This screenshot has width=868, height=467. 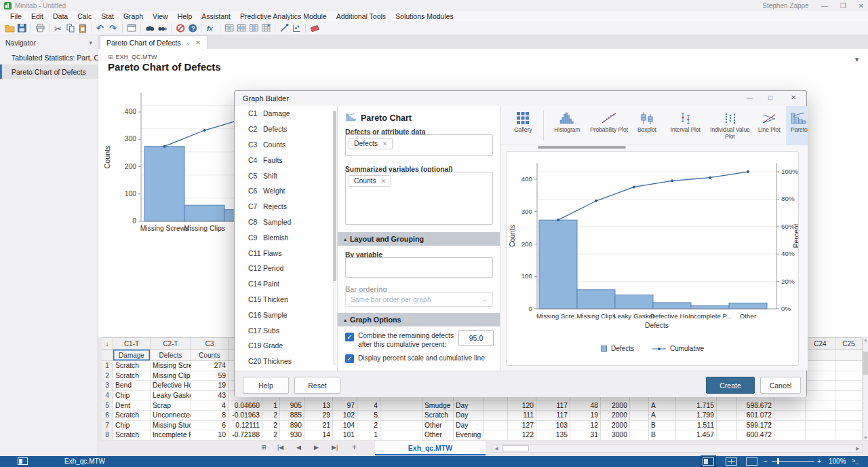 I want to click on table-cell: 930, so click(x=292, y=436).